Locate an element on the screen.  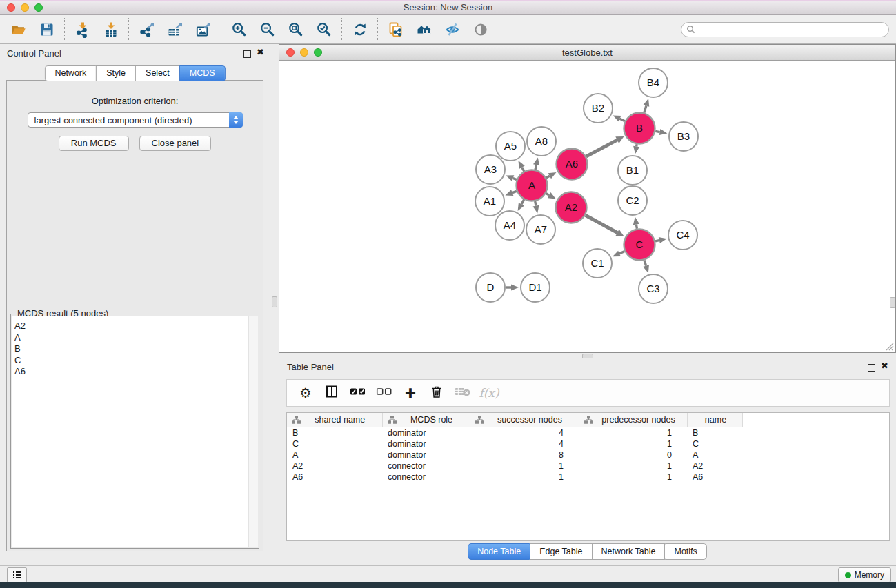
close-panel-icon: ✖ is located at coordinates (261, 52).